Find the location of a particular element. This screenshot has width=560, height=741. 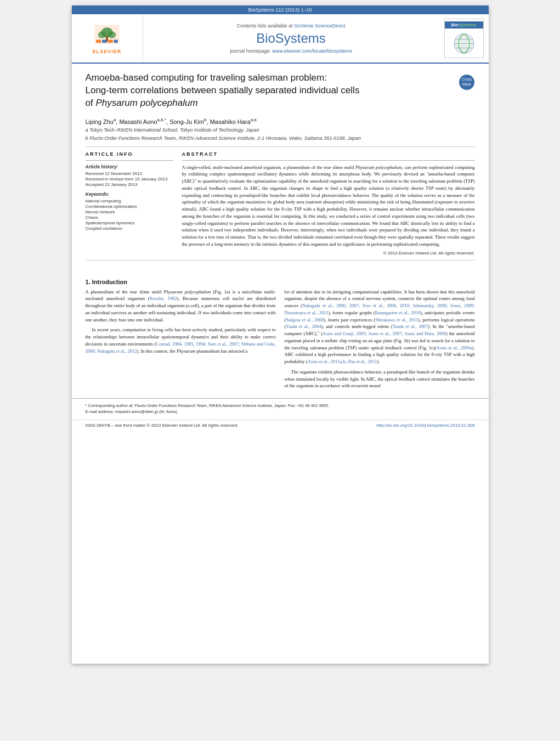

sciverse-link: SciVerse ScienceDirect is located at coordinates (320, 26).